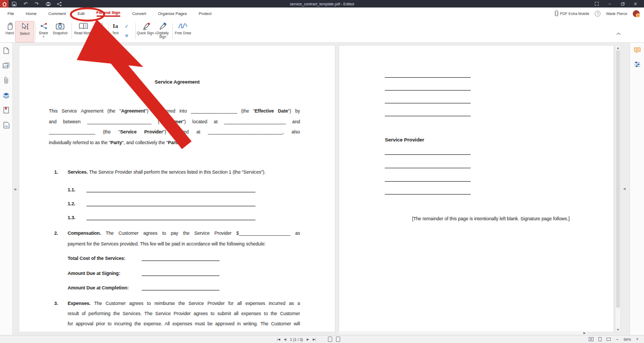  What do you see at coordinates (26, 4) in the screenshot?
I see `undo-icon: ↶` at bounding box center [26, 4].